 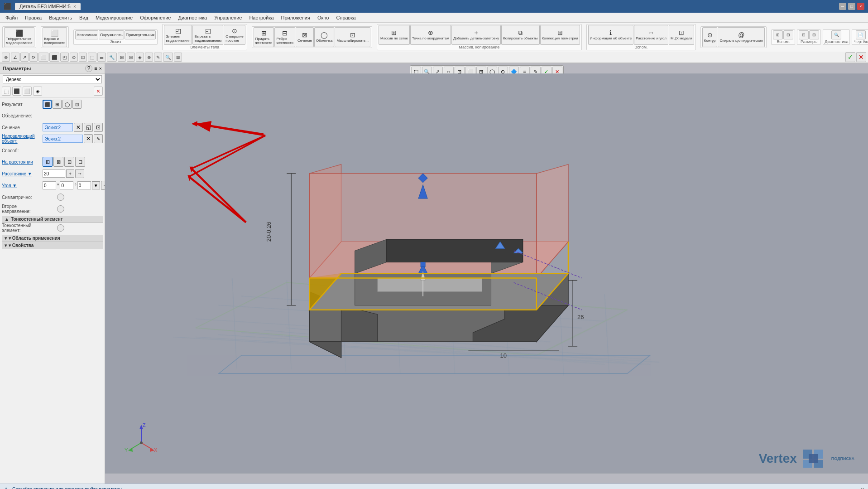 I want to click on close-button: ×, so click(x=861, y=6).